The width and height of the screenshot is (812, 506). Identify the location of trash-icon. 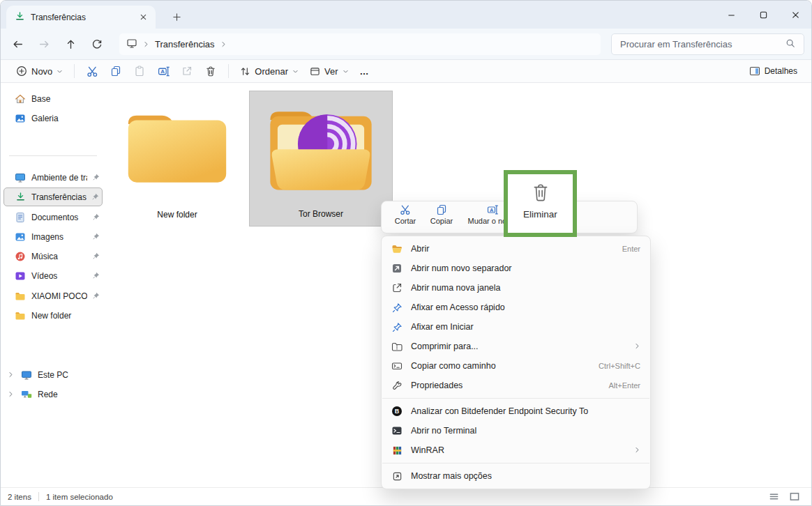
(541, 192).